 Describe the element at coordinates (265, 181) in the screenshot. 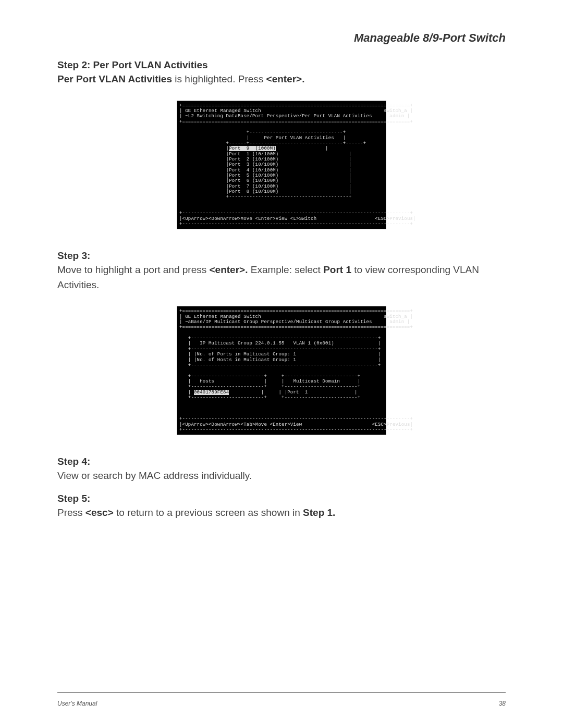

I see `t1-row: |Port 6 (10/100M) |` at that location.